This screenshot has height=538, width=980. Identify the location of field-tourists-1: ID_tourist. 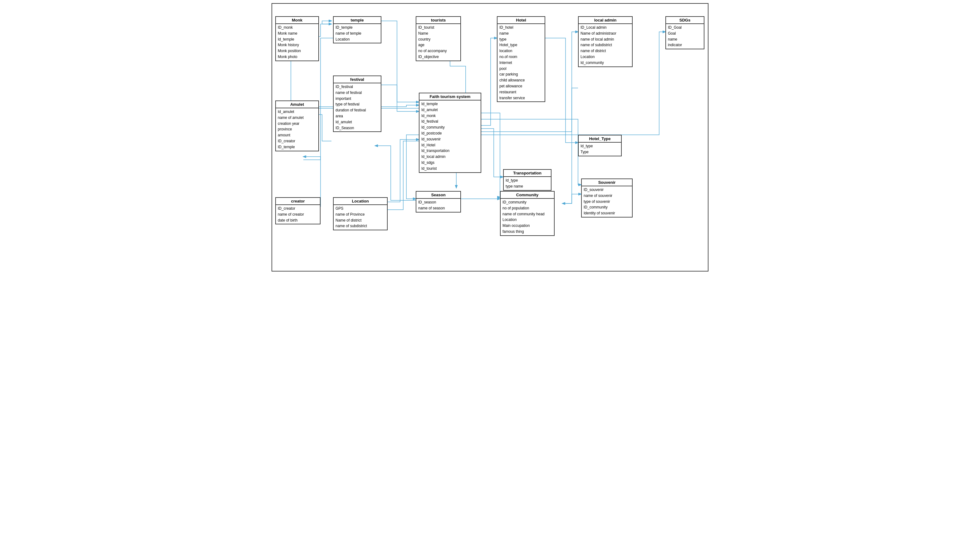
(438, 27).